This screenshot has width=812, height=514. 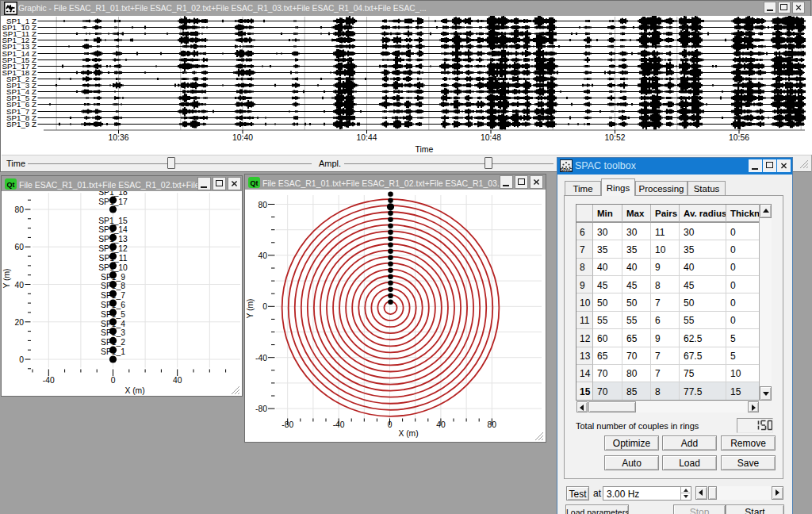 What do you see at coordinates (119, 138) in the screenshot?
I see `svg-text: 10:36` at bounding box center [119, 138].